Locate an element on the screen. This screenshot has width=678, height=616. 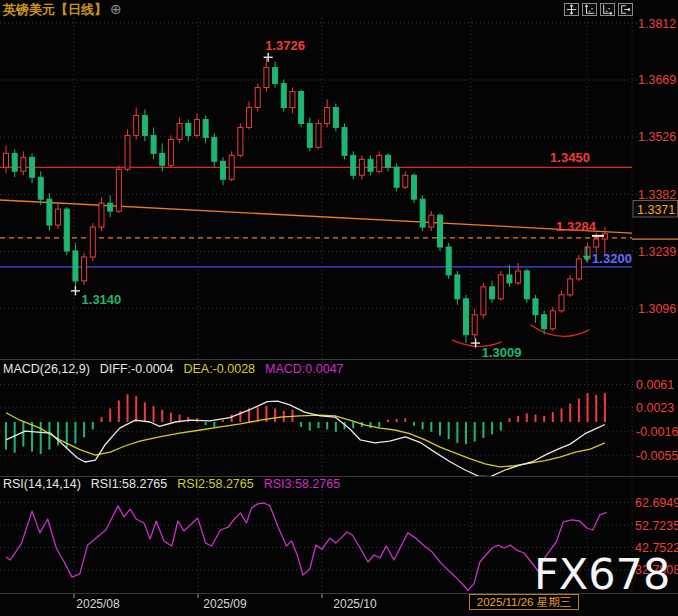
exit-chart-button is located at coordinates (626, 10).